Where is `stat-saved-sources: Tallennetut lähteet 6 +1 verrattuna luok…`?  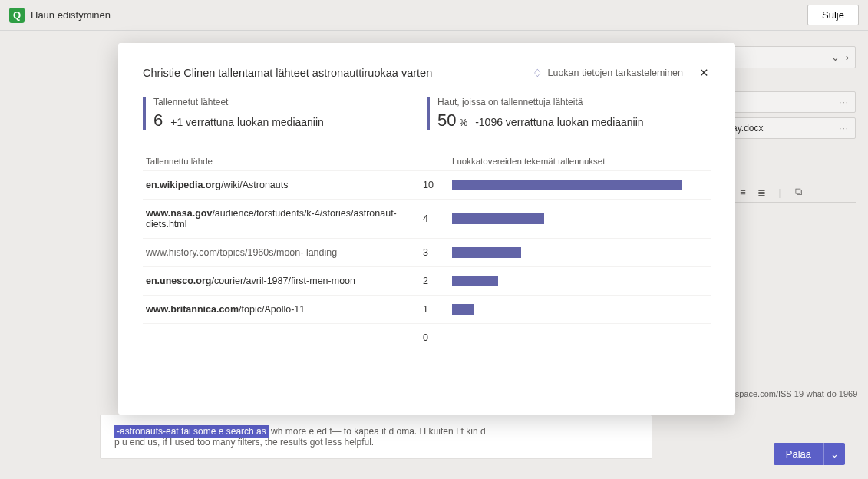 stat-saved-sources: Tallennetut lähteet 6 +1 verrattuna luok… is located at coordinates (285, 114).